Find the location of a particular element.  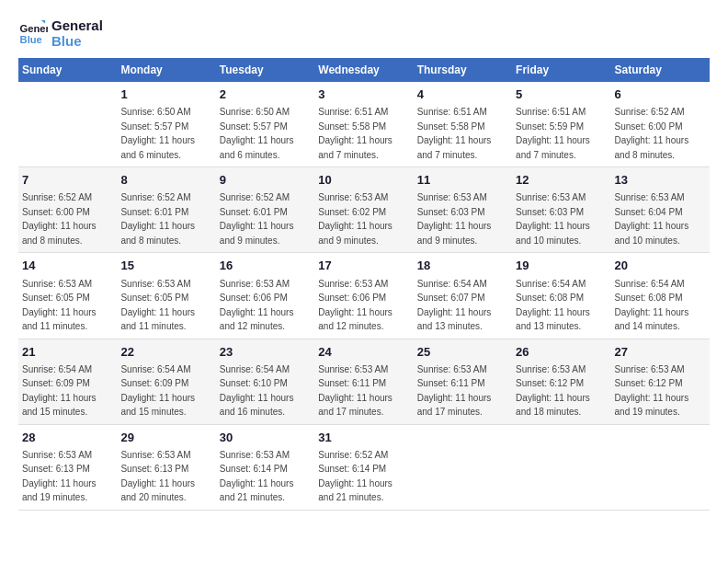

logo-icon: General Blue is located at coordinates (33, 34).